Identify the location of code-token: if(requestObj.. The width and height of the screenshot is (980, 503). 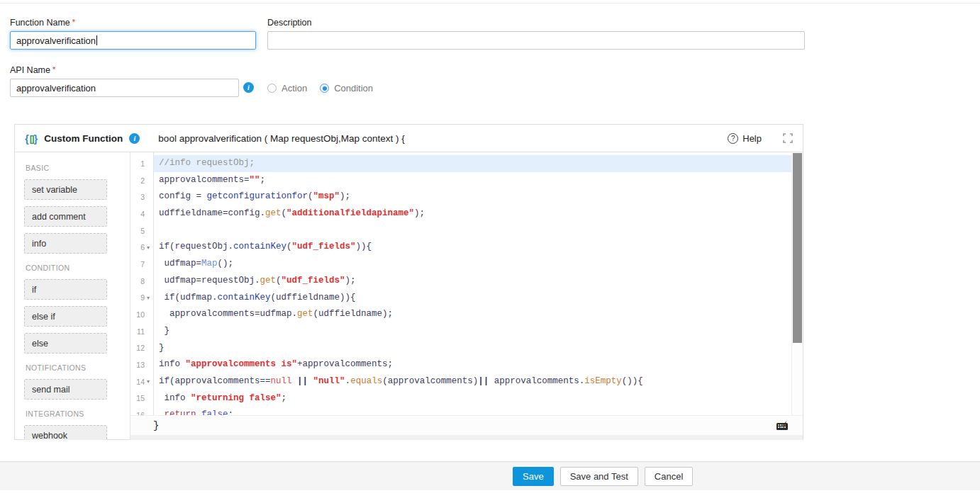
(196, 247).